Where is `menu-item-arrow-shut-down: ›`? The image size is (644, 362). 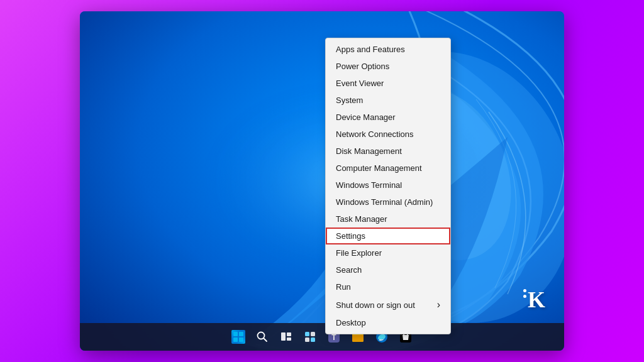 menu-item-arrow-shut-down: › is located at coordinates (439, 305).